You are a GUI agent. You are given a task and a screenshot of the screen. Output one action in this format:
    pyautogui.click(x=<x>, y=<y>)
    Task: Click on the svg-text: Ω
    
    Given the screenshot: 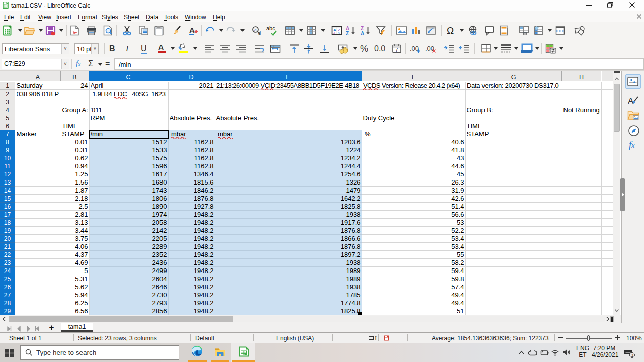 What is the action you would take?
    pyautogui.click(x=450, y=30)
    